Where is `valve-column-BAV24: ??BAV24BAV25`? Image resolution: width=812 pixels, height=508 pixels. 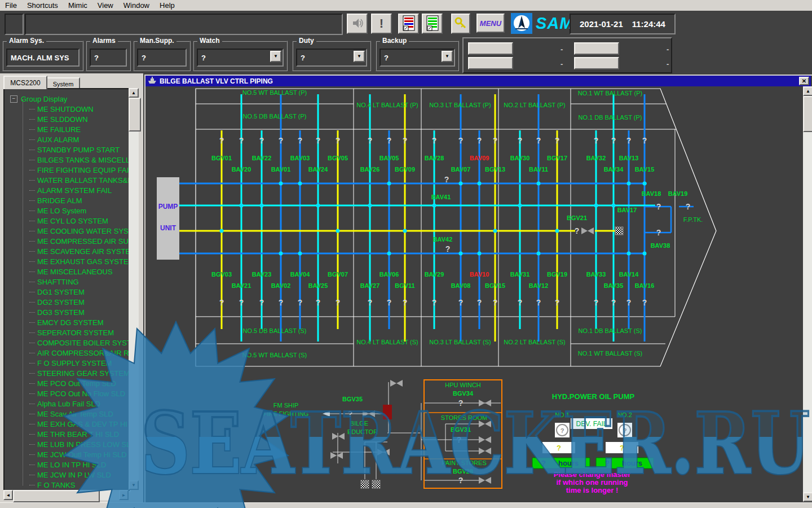
valve-column-BAV24: ??BAV24BAV25 is located at coordinates (319, 218).